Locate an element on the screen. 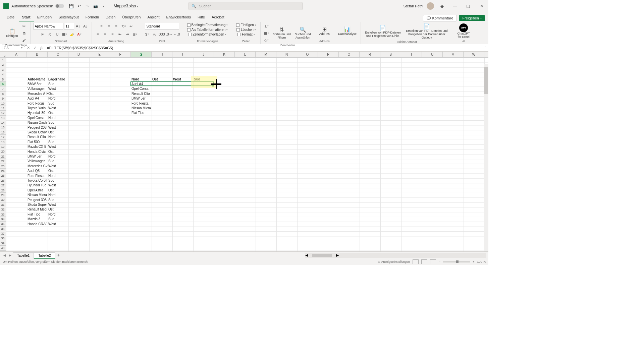 The width and height of the screenshot is (644, 362). delete-cells: Löschen is located at coordinates (246, 29).